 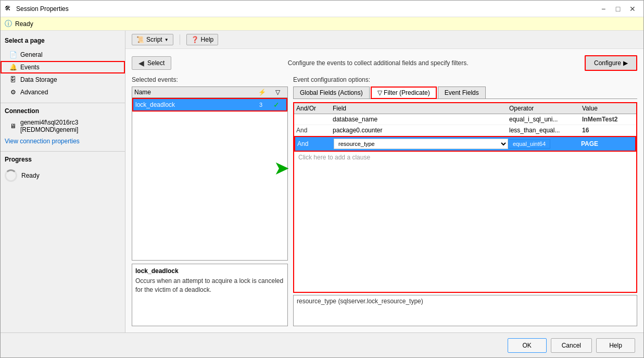 I want to click on lock-deadlock-row: lock_deadlock 3 ✓, so click(x=210, y=105).